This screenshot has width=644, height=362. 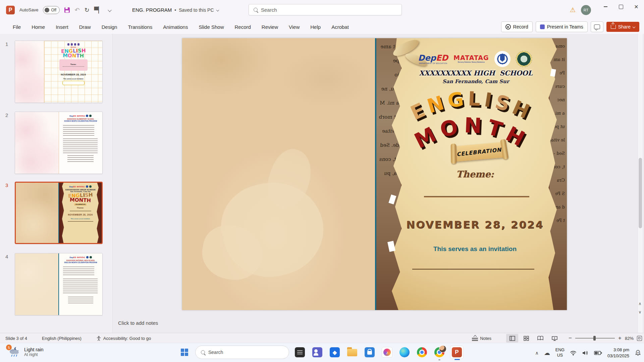 What do you see at coordinates (10, 10) in the screenshot?
I see `powerpoint-app-icon: P` at bounding box center [10, 10].